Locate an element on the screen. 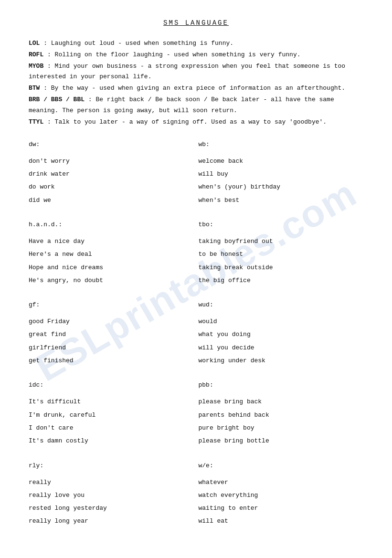 This screenshot has width=392, height=558. quiz-option-item: when's (your) birthday is located at coordinates (281, 187).